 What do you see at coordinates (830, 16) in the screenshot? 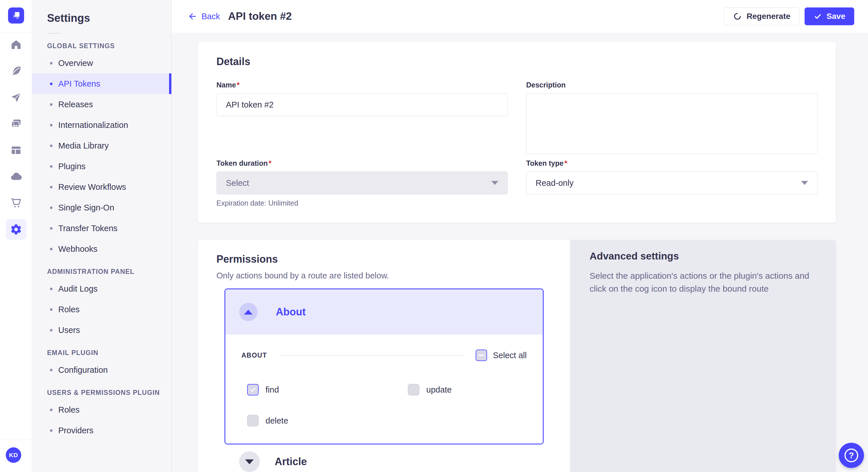
I see `save-button: Save` at bounding box center [830, 16].